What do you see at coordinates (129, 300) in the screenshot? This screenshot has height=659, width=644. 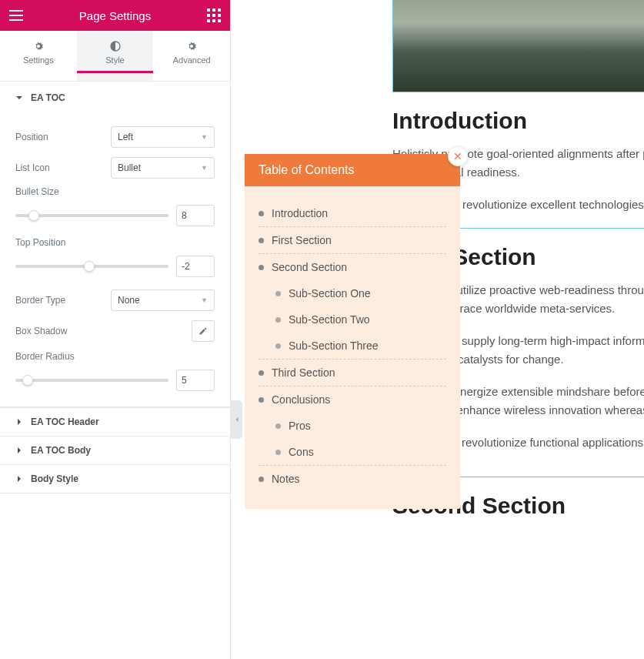 I see `select-value: None` at bounding box center [129, 300].